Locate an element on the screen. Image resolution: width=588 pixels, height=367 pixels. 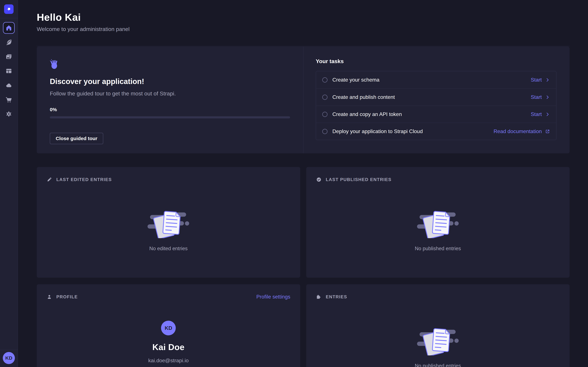
widget-header: LAST PUBLISHED ENTRIES is located at coordinates (438, 180).